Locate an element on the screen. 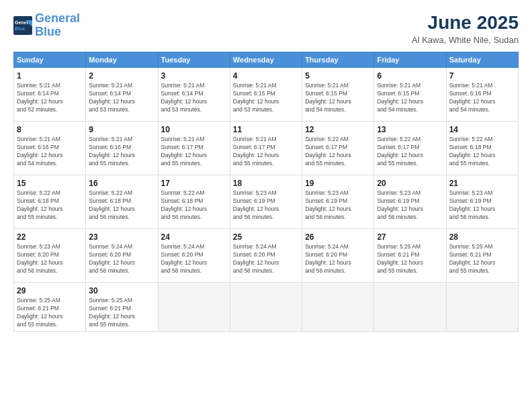 Image resolution: width=532 pixels, height=411 pixels. location: Al Kawa, White Nile, Sudan is located at coordinates (465, 40).